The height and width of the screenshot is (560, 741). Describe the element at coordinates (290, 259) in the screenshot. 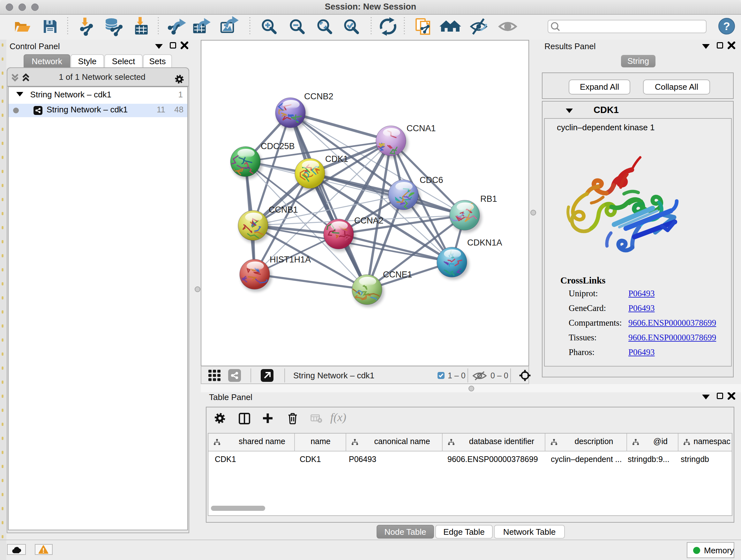

I see `svg-text: HIST1H1A` at that location.